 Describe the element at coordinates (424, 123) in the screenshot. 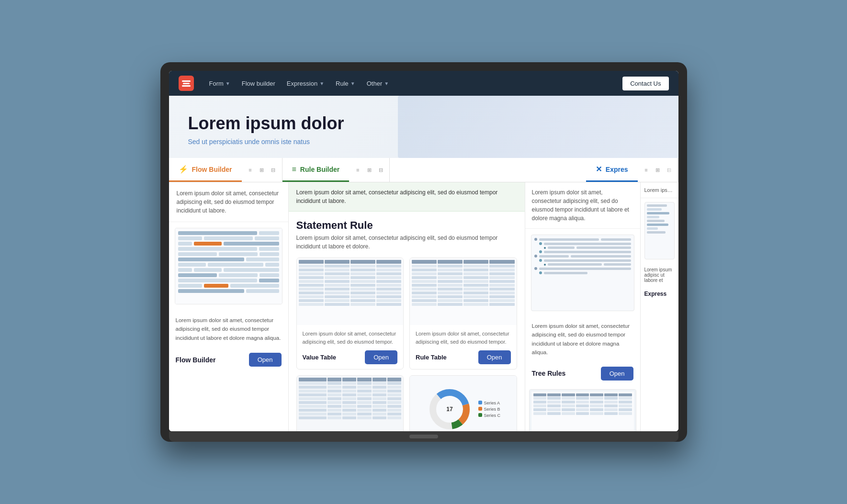

I see `hero-title: Lorem ipsum dolor` at that location.